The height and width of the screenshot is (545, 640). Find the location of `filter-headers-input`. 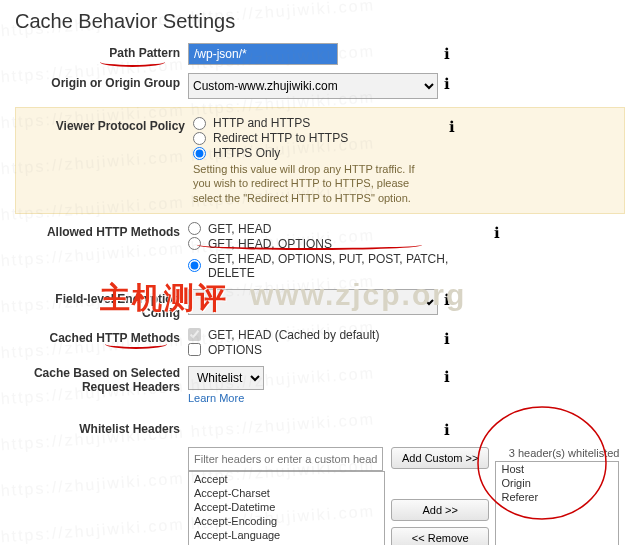

filter-headers-input is located at coordinates (286, 459).